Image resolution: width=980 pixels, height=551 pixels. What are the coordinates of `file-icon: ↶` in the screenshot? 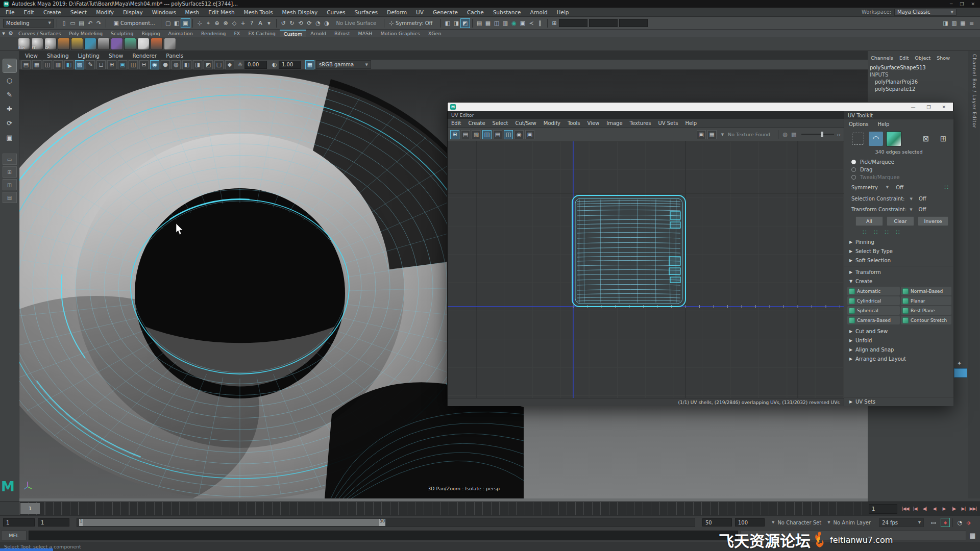 It's located at (90, 23).